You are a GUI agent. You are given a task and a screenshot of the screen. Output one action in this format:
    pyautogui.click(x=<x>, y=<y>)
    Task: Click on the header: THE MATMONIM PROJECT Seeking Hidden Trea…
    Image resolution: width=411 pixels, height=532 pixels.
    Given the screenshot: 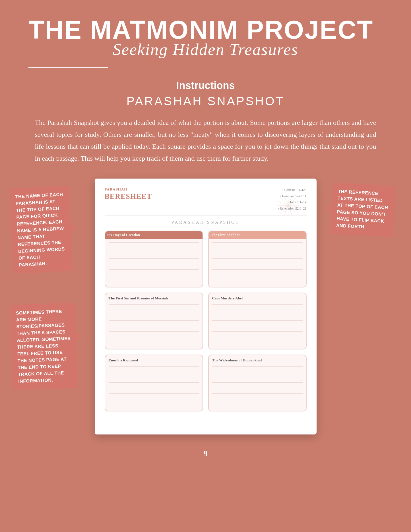 What is the action you would take?
    pyautogui.click(x=205, y=43)
    